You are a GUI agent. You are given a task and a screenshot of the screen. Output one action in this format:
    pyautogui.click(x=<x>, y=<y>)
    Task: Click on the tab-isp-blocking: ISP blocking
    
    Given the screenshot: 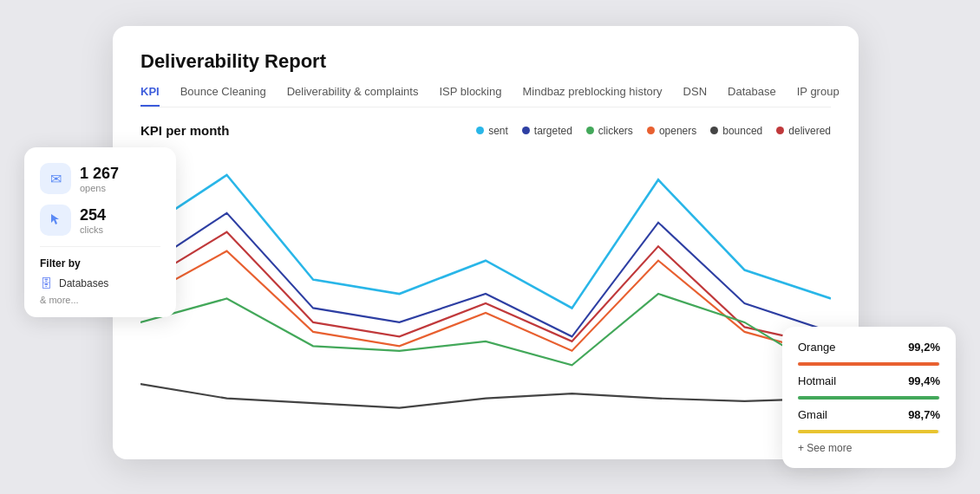 What is the action you would take?
    pyautogui.click(x=470, y=95)
    